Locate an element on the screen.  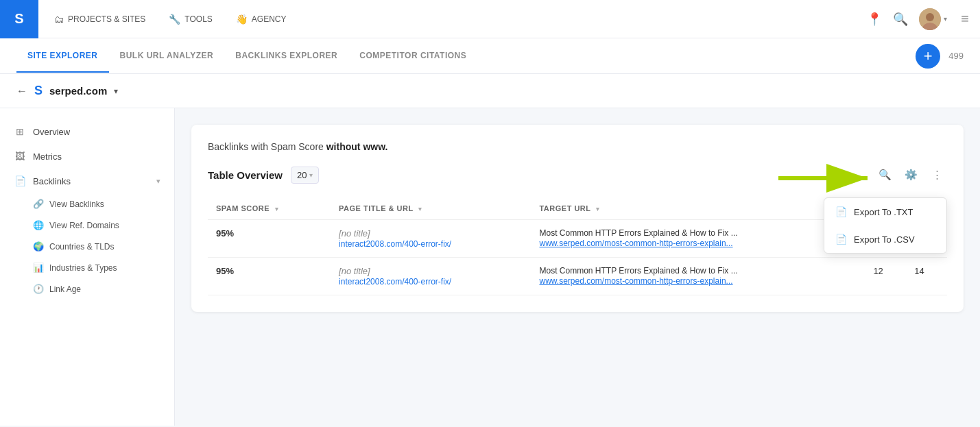
hamburger-icon: ≡ is located at coordinates (965, 19).